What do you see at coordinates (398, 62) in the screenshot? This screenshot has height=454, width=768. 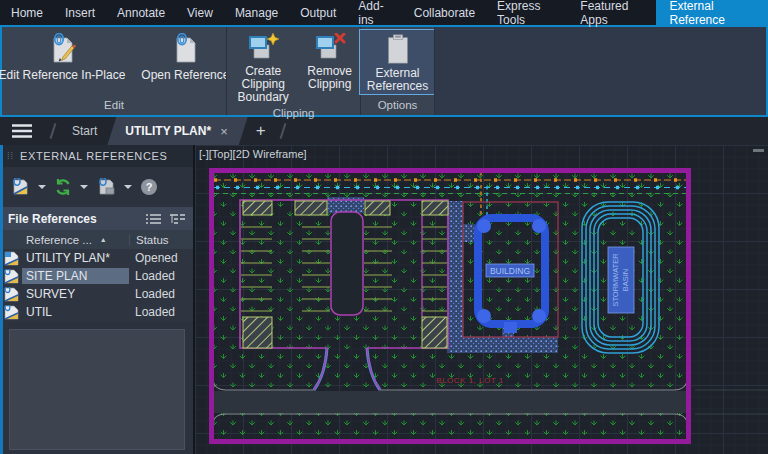 I see `external-references-button: External References` at bounding box center [398, 62].